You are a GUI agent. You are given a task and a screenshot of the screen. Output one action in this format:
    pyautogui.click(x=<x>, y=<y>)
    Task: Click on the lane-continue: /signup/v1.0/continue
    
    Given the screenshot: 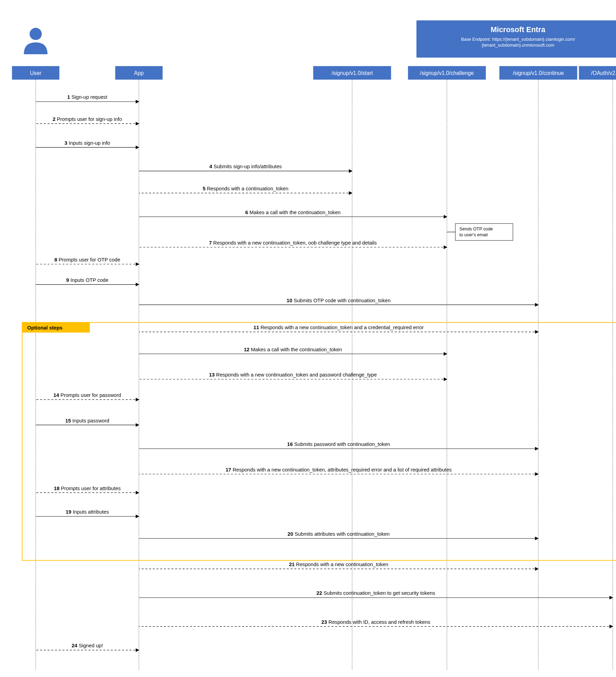 What is the action you would take?
    pyautogui.click(x=538, y=73)
    